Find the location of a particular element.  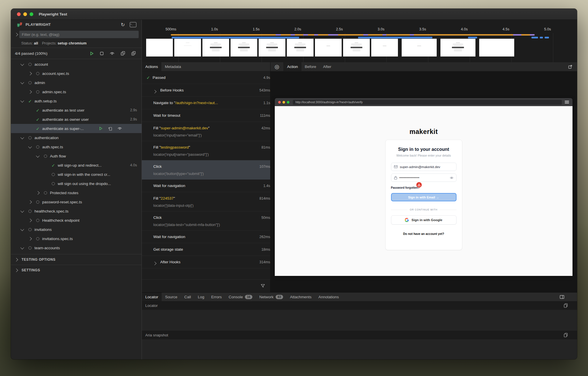

run-test-icon is located at coordinates (101, 128).